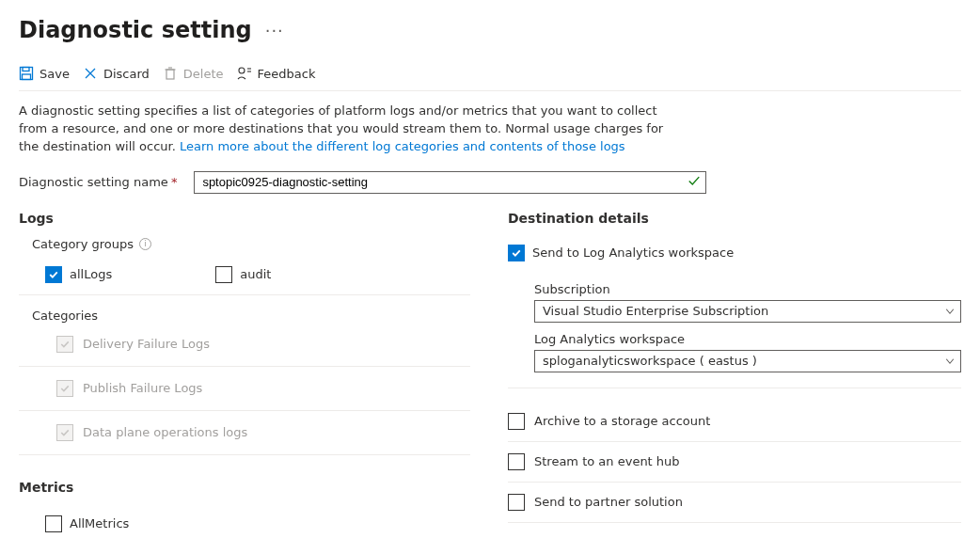 The image size is (980, 554). Describe the element at coordinates (748, 361) in the screenshot. I see `workspace-select: sploganalyticsworkspace ( eastus )` at that location.